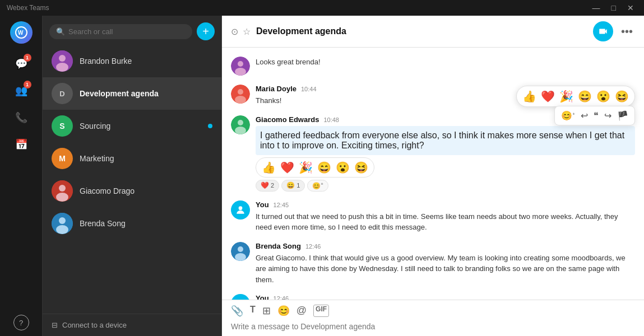 The image size is (644, 336). What do you see at coordinates (613, 8) in the screenshot?
I see `window-controls: — □ ✕` at bounding box center [613, 8].